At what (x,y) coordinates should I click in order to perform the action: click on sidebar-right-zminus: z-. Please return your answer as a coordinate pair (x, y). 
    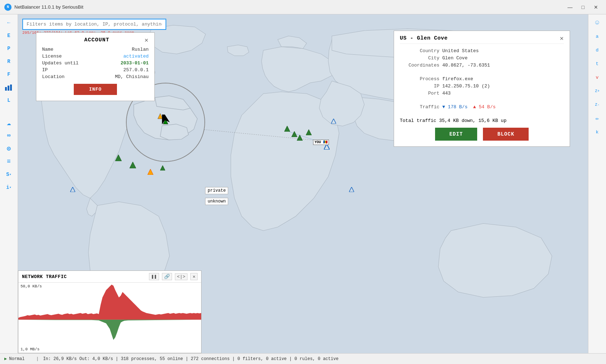
    Looking at the image, I should click on (597, 105).